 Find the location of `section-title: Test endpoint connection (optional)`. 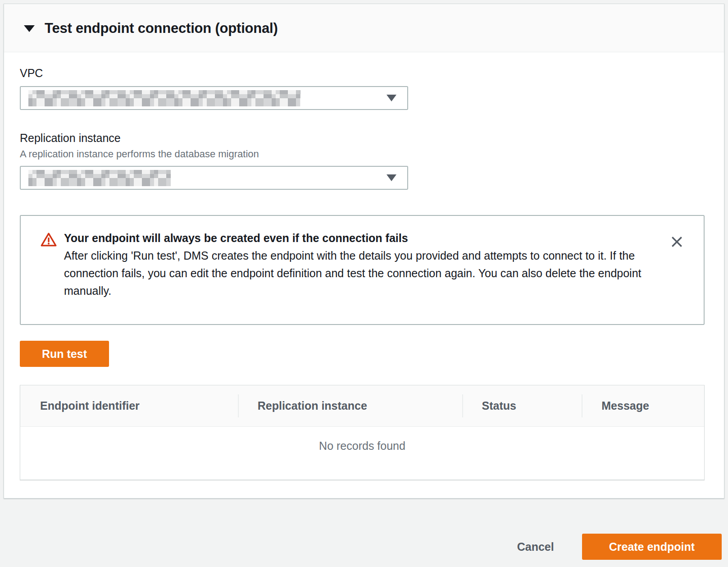

section-title: Test endpoint connection (optional) is located at coordinates (161, 28).